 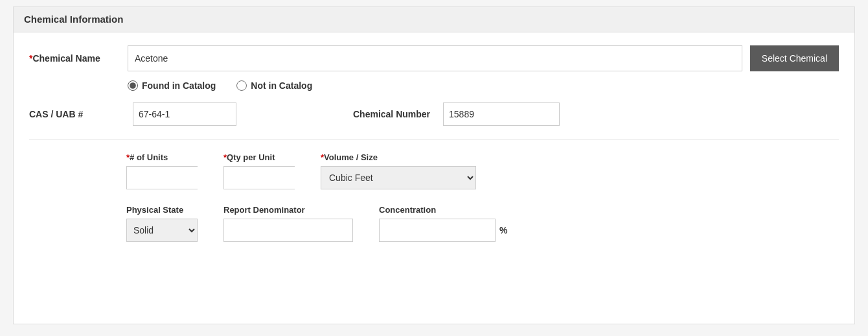 What do you see at coordinates (434, 58) in the screenshot?
I see `chemical-name-row: *Chemical Name Select Chemical` at bounding box center [434, 58].